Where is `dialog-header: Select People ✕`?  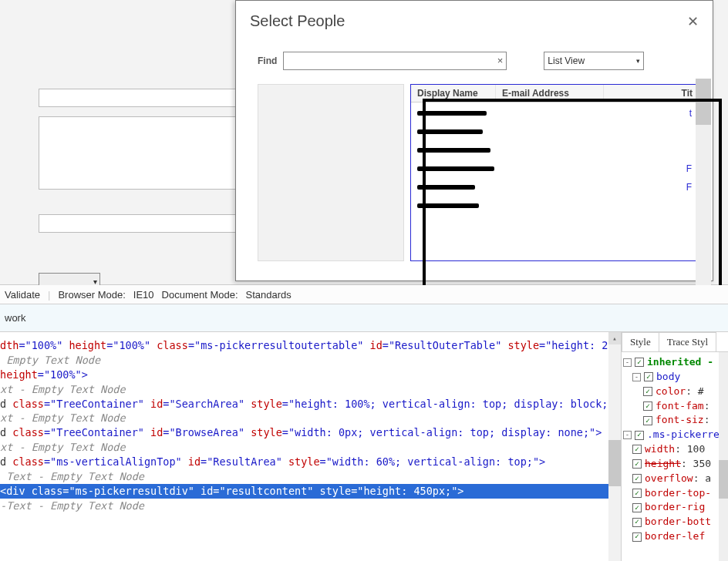
dialog-header: Select People ✕ is located at coordinates (474, 18).